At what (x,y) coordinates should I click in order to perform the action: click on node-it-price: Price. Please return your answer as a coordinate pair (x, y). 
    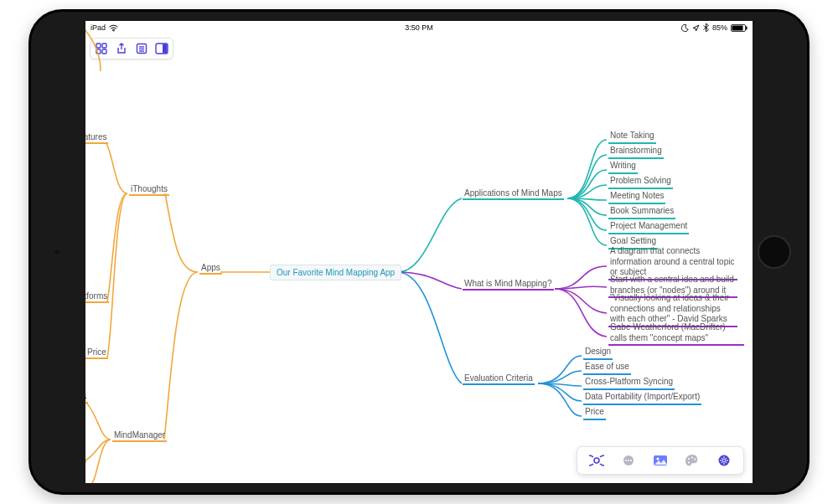
    Looking at the image, I should click on (97, 353).